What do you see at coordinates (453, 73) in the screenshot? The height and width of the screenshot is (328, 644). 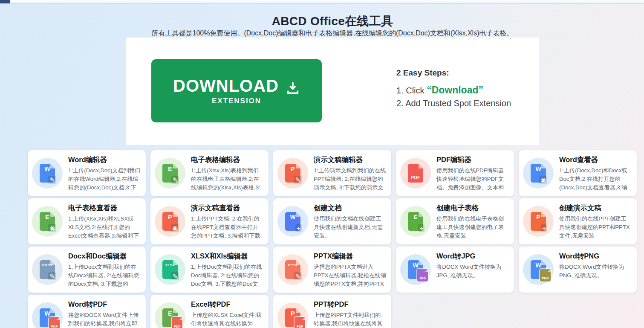 I see `steps-heading: 2 Easy Steps:` at bounding box center [453, 73].